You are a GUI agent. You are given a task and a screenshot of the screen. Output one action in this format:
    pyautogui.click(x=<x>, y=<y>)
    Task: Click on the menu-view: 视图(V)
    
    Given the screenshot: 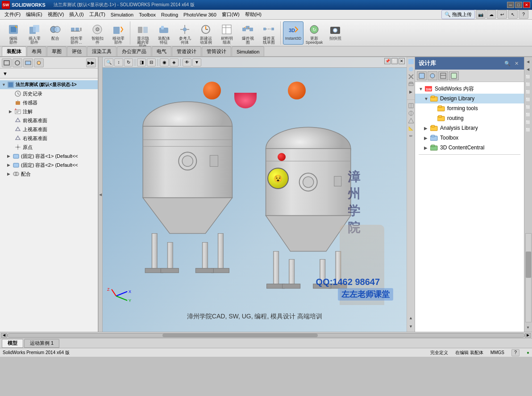 What is the action you would take?
    pyautogui.click(x=56, y=14)
    